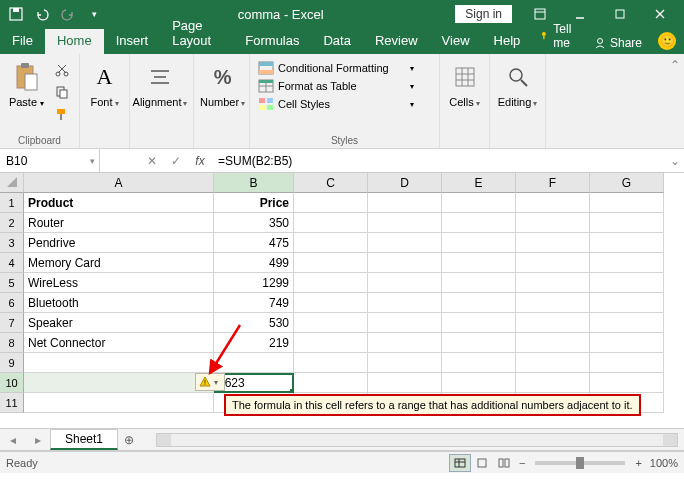 The image size is (684, 500). I want to click on cells-button: Cells, so click(464, 82).